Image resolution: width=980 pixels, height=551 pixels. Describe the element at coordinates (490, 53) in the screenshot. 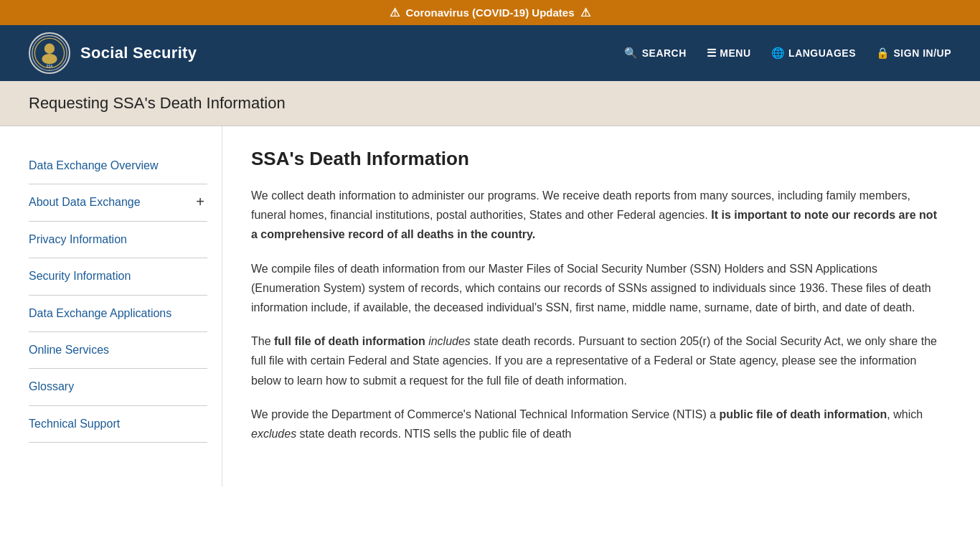

I see `site-header: SSA Social Security 🔍 SEARCH ☰ MENU 🌐 LA…` at that location.